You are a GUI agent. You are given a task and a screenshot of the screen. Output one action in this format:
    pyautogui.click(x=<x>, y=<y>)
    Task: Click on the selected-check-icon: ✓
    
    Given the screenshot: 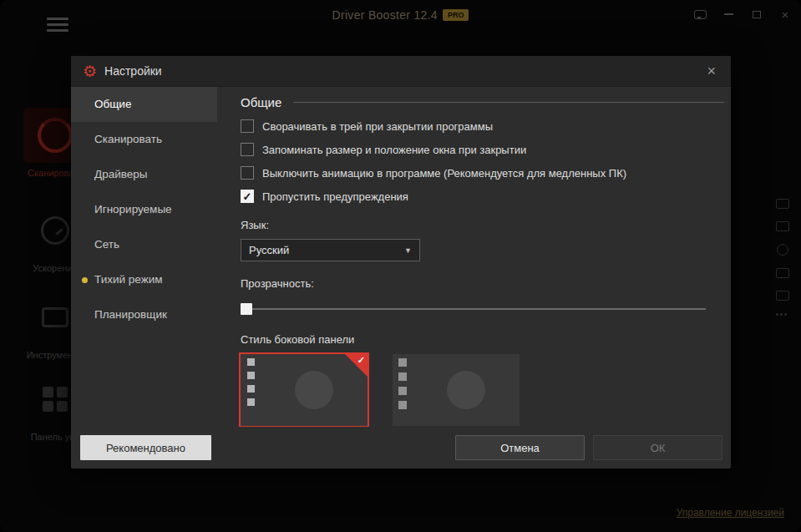 What is the action you would take?
    pyautogui.click(x=361, y=361)
    